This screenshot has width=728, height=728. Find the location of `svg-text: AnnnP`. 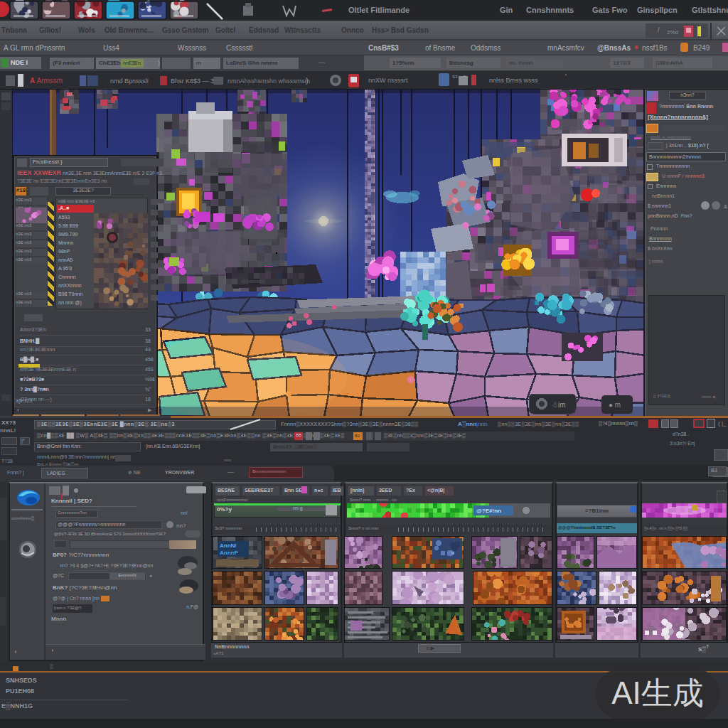

svg-text: AnnnP is located at coordinates (229, 553).